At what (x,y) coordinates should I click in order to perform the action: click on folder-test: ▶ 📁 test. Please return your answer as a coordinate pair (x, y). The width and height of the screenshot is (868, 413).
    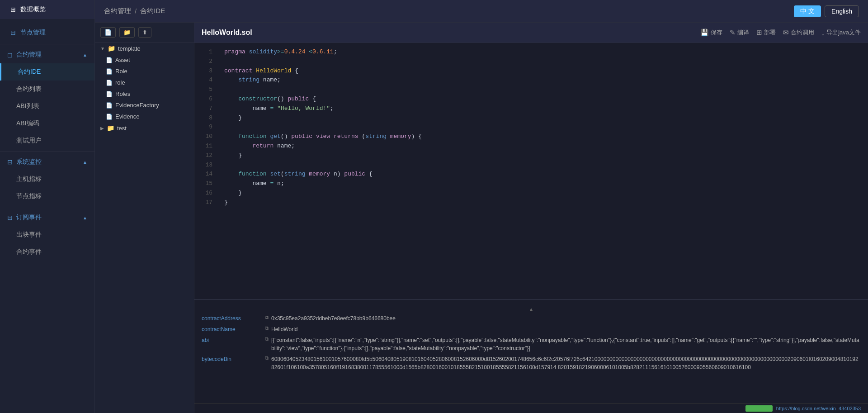
    Looking at the image, I should click on (145, 128).